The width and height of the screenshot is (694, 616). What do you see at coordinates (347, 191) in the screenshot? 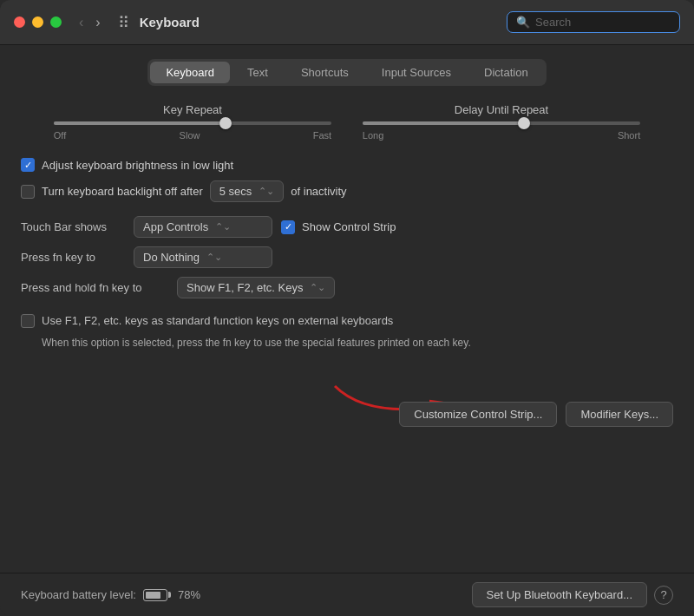
I see `backlight-row: Turn keyboard backlight off after 5 secs…` at bounding box center [347, 191].